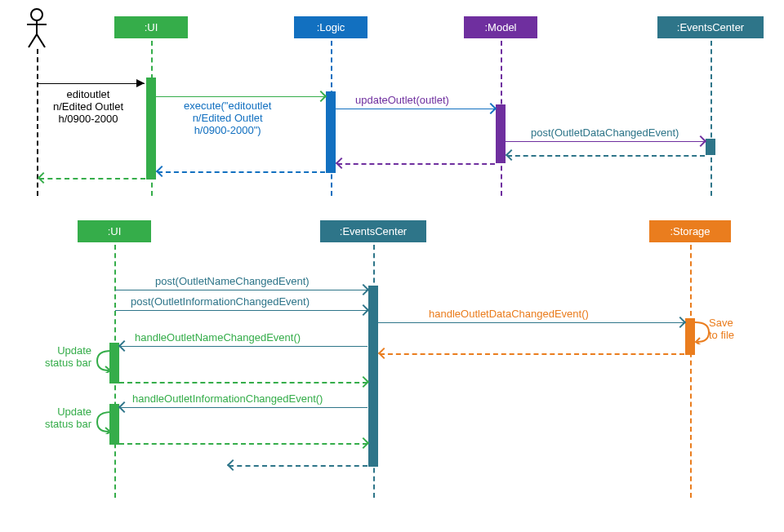  I want to click on arrow-exec, so click(240, 96).